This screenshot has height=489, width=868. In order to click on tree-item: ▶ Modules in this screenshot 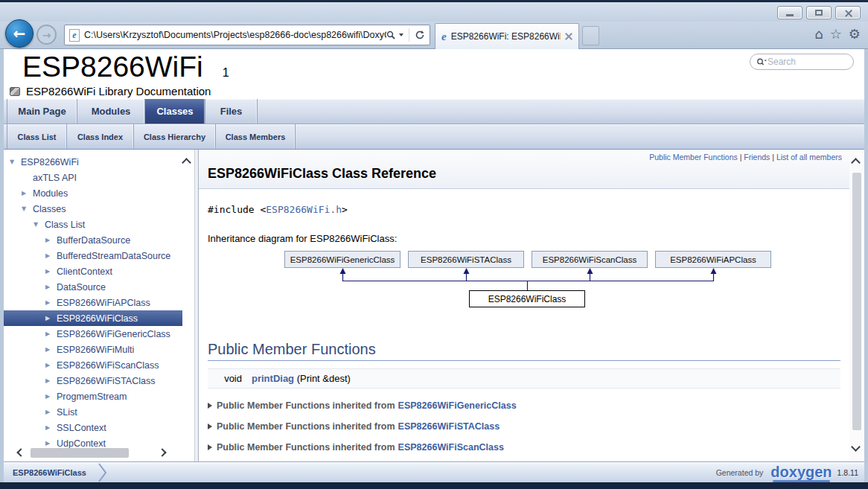, I will do `click(92, 194)`.